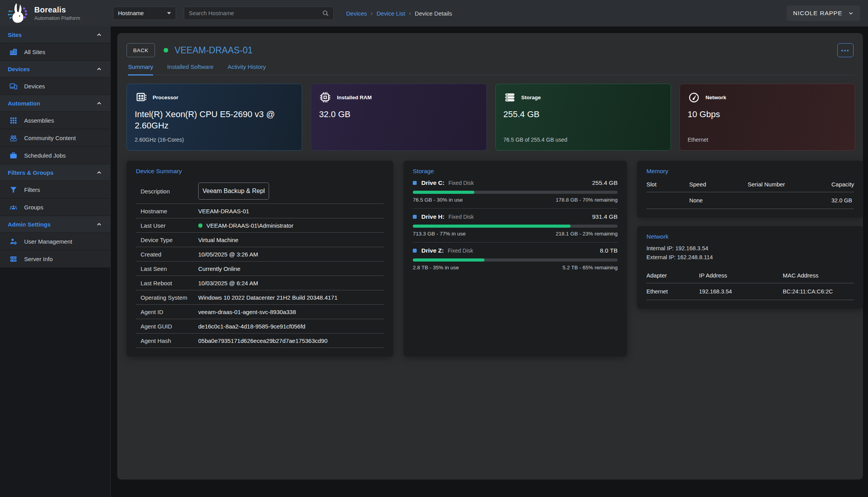 This screenshot has width=868, height=497. What do you see at coordinates (13, 121) in the screenshot?
I see `grid-icon` at bounding box center [13, 121].